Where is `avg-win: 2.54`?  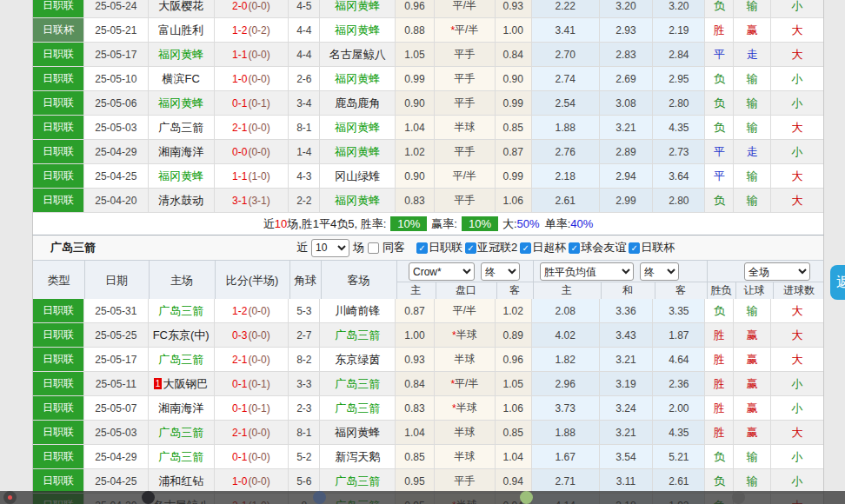 avg-win: 2.54 is located at coordinates (566, 103).